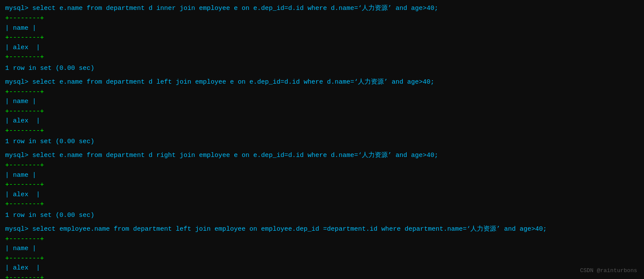 The height and width of the screenshot is (279, 644). What do you see at coordinates (322, 249) in the screenshot?
I see `header-4: | name |` at bounding box center [322, 249].